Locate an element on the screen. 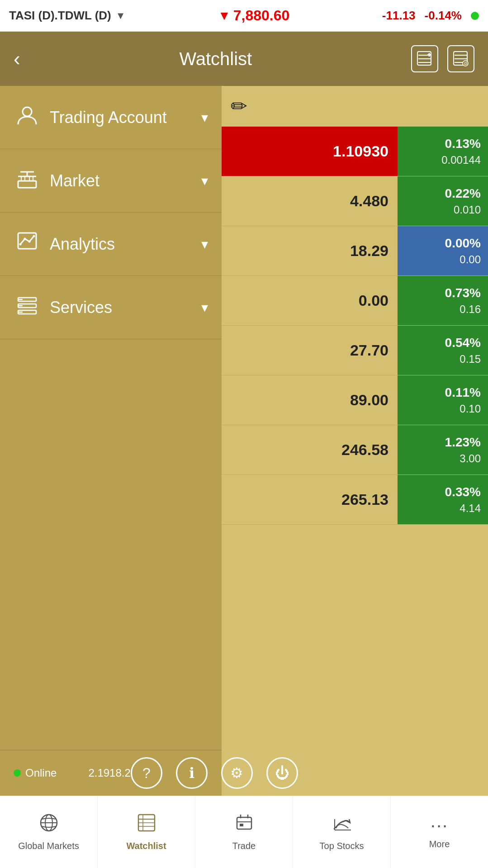 The height and width of the screenshot is (868, 488). logout-button: ⏻ is located at coordinates (282, 773).